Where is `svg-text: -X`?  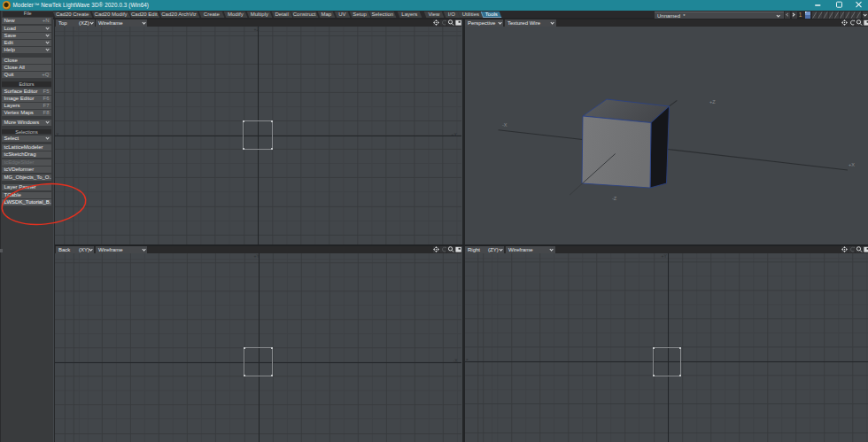
svg-text: -X is located at coordinates (505, 125).